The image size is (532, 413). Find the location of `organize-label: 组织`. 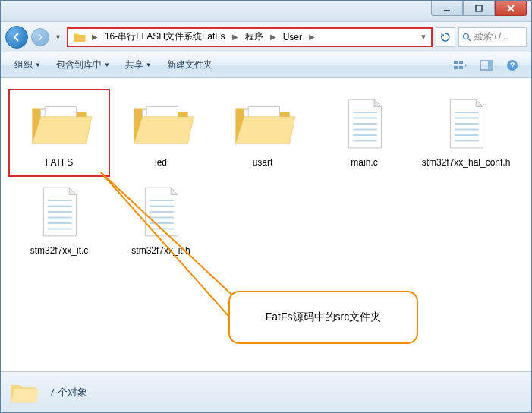

organize-label: 组织 is located at coordinates (24, 65).